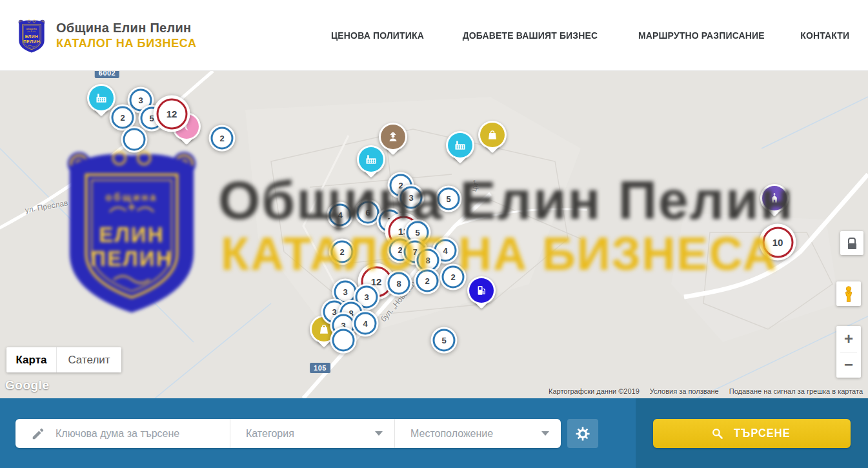  Describe the element at coordinates (849, 294) in the screenshot. I see `street-view-pegman-button` at that location.